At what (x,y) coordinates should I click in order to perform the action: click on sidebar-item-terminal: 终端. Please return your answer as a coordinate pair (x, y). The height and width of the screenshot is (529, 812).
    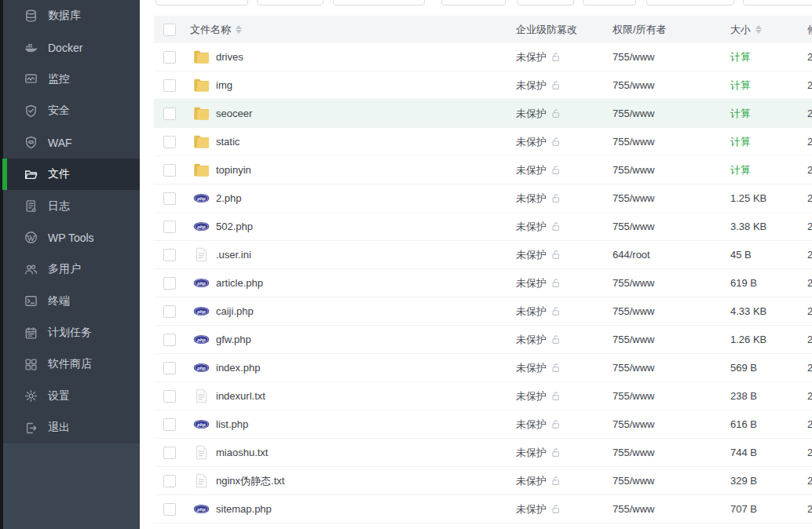
    Looking at the image, I should click on (71, 301).